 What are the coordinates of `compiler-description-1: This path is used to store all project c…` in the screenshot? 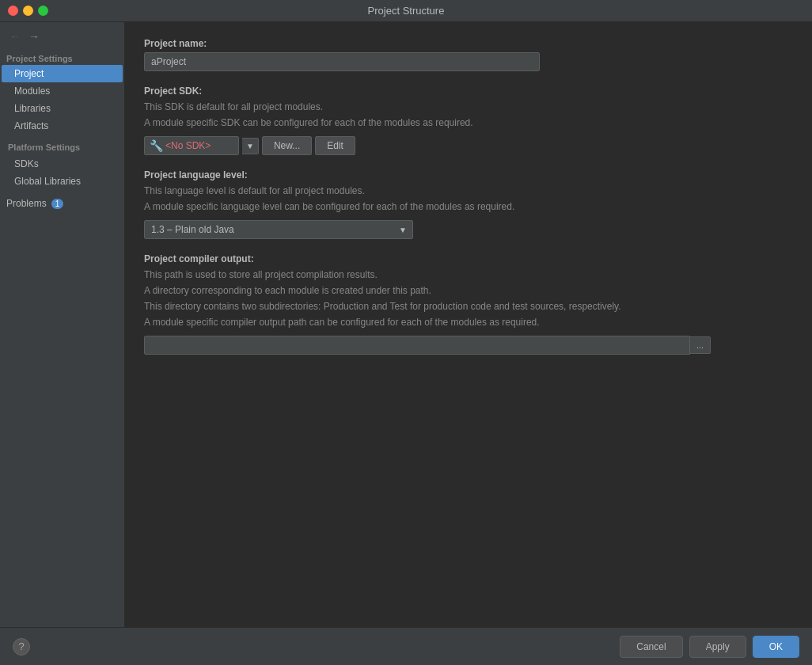 It's located at (469, 275).